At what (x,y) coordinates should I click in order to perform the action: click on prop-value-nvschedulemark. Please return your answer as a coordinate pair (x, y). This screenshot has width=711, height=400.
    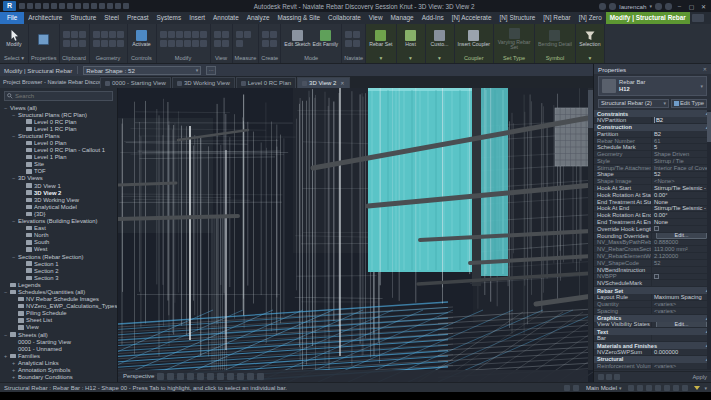
    Looking at the image, I should click on (681, 283).